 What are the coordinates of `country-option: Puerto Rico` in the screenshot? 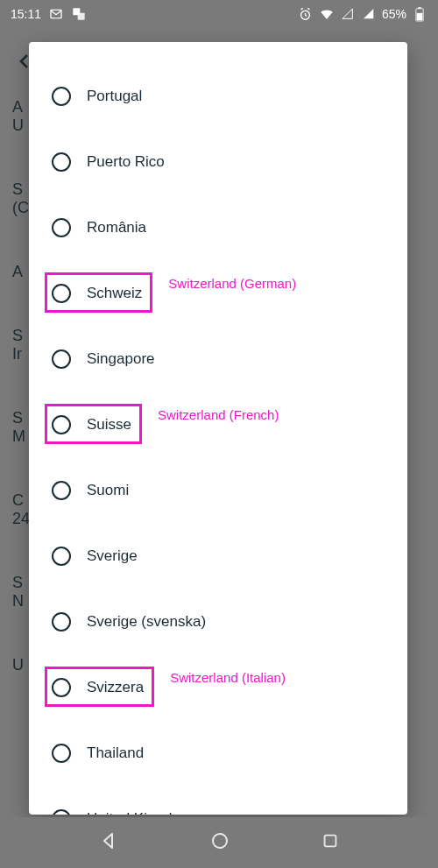 It's located at (218, 161).